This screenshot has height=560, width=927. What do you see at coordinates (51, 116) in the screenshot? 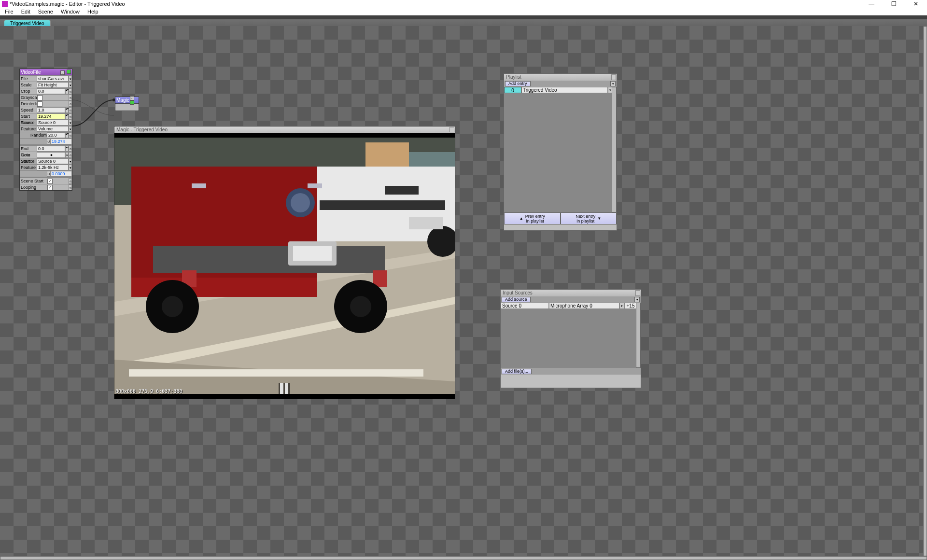
I see `val-starttime: 19.274` at bounding box center [51, 116].